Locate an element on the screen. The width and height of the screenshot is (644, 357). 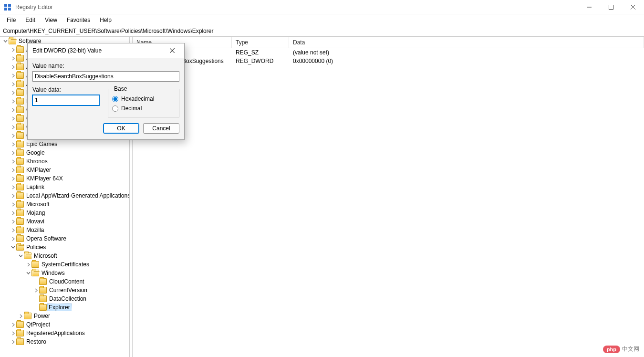
menu-favorites: Favorites is located at coordinates (78, 20).